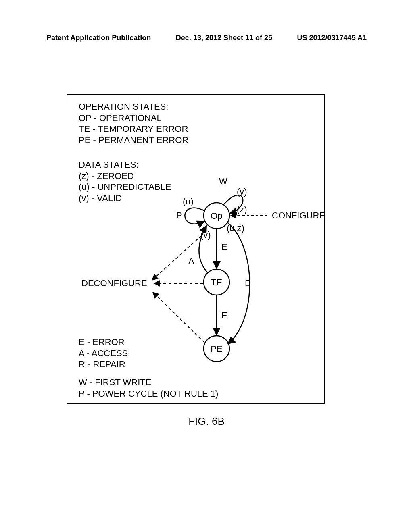  I want to click on label-v-top: (v), so click(242, 192).